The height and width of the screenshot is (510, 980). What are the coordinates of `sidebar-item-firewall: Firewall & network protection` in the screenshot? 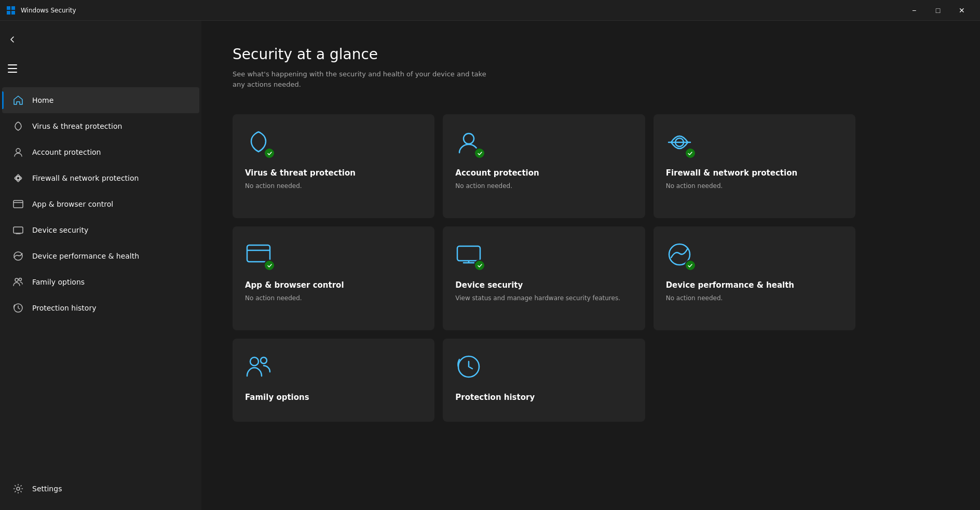 It's located at (101, 178).